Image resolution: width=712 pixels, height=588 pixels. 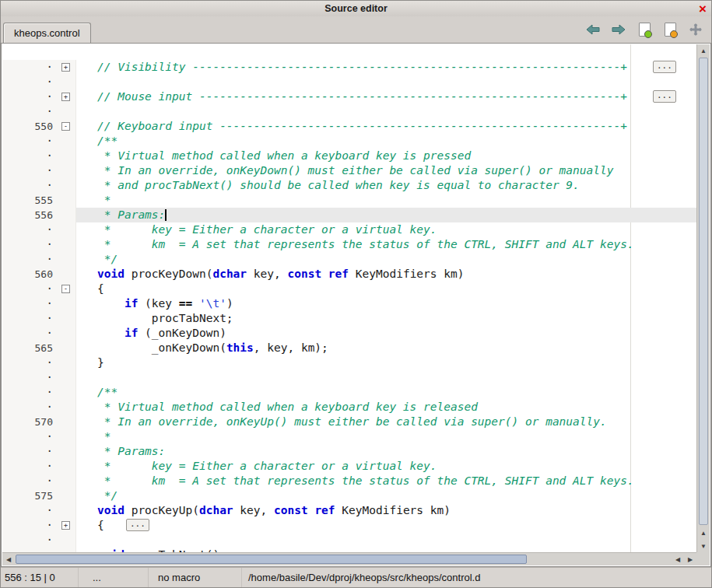 What do you see at coordinates (703, 291) in the screenshot?
I see `vertical-scroll-thumb` at bounding box center [703, 291].